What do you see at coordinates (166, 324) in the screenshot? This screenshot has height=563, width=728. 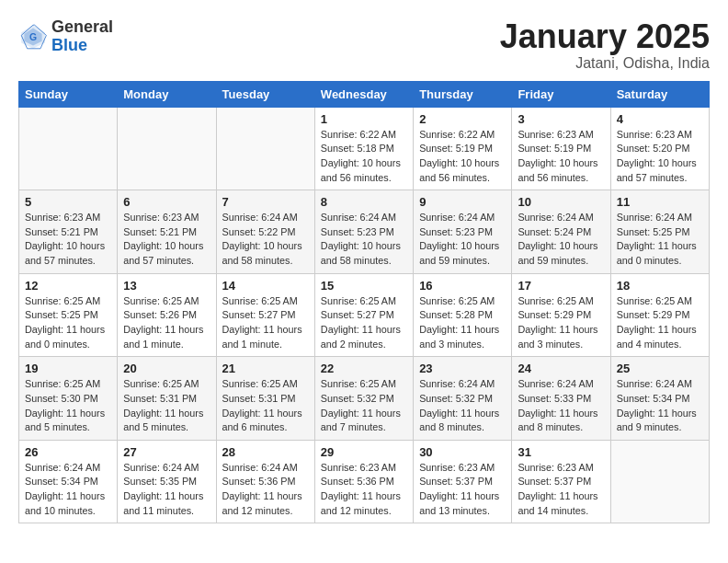 I see `day-info: Sunrise: 6:25 AM Sunset: 5:26 PM Dayligh…` at bounding box center [166, 324].